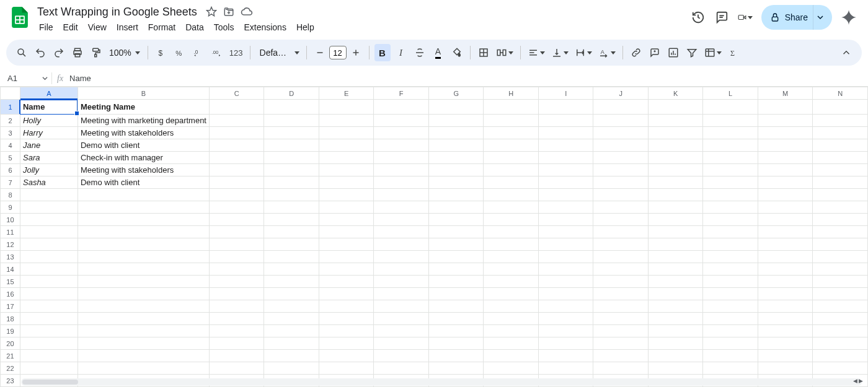 Image resolution: width=868 pixels, height=387 pixels. Describe the element at coordinates (143, 121) in the screenshot. I see `cell-B2: Meeting with marketing department` at that location.